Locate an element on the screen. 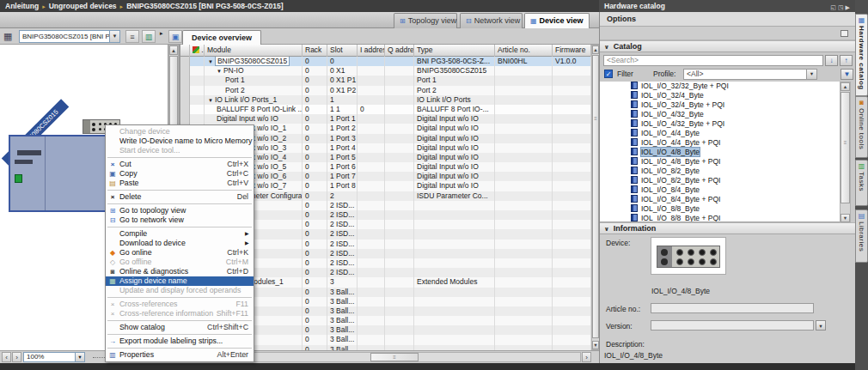 The height and width of the screenshot is (370, 868). menu-item-write-io-device-name-to-micro-memory-card: Write IO-Device name to Micro Memory Car… is located at coordinates (180, 141).